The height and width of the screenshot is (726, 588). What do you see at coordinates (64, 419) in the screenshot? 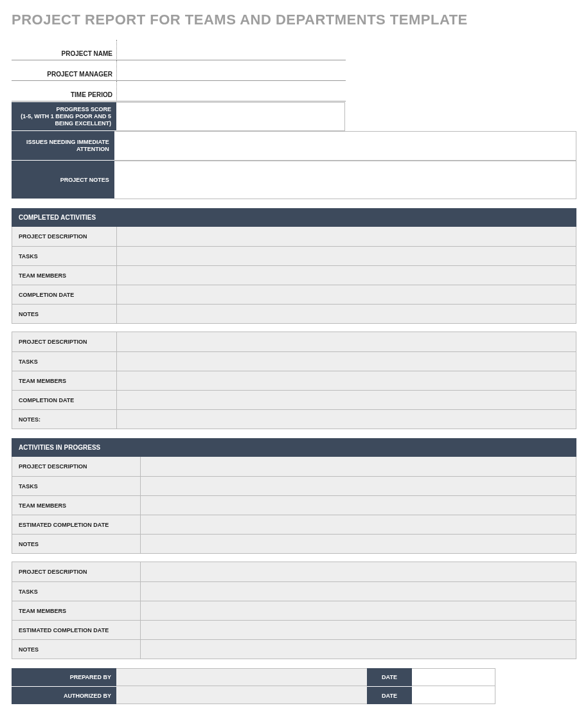
I see `row-label: NOTES:` at bounding box center [64, 419].